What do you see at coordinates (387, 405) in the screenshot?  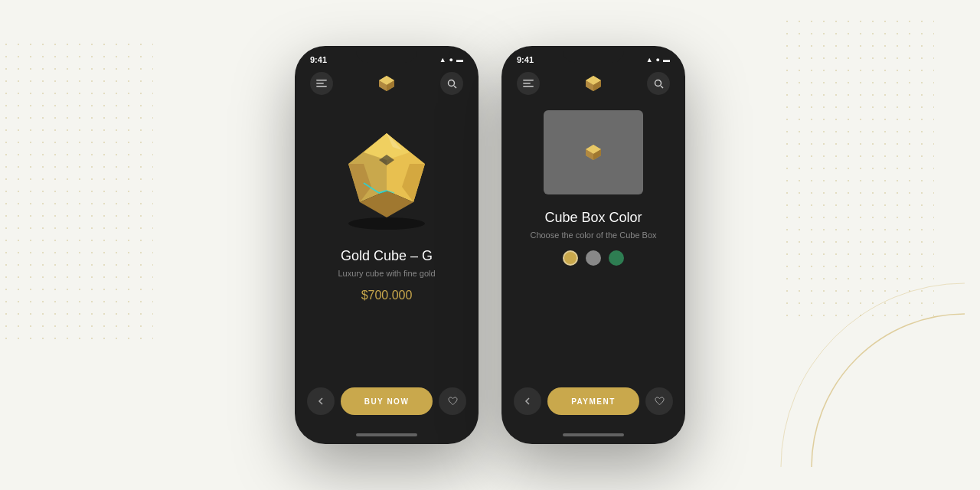 I see `action-bar-1: BUY NOW` at bounding box center [387, 405].